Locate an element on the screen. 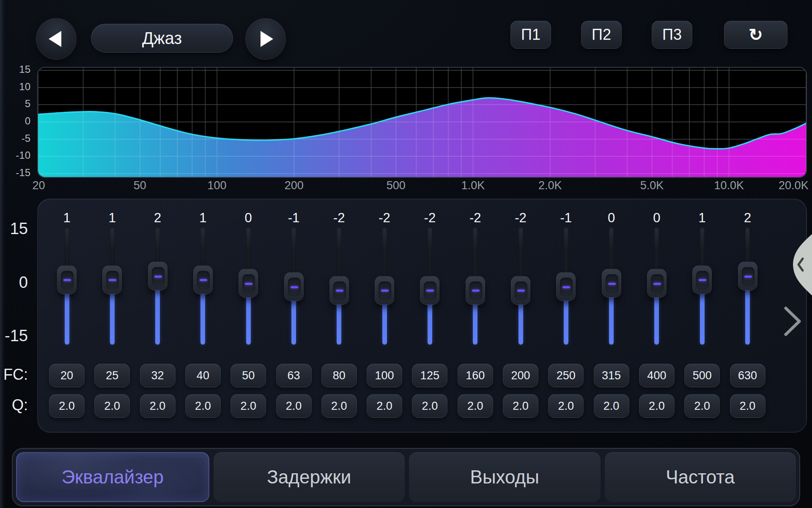 The width and height of the screenshot is (812, 508). left-triangle-icon is located at coordinates (55, 39).